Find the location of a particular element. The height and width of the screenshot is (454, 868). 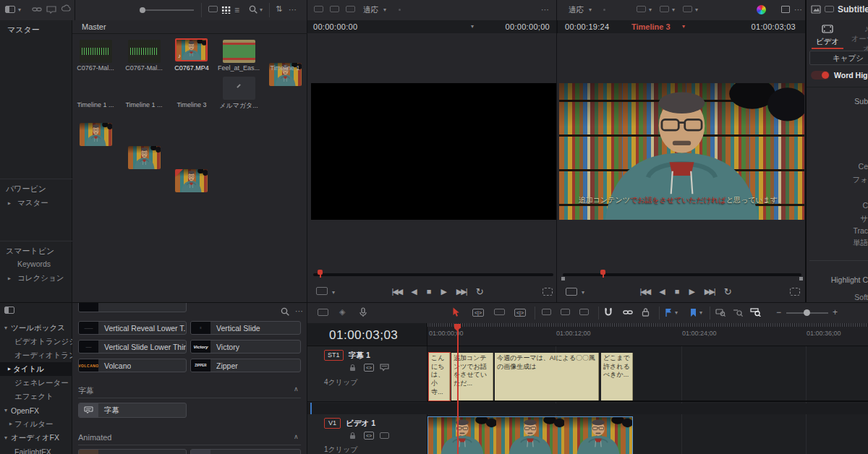

zoom-out-button: − is located at coordinates (778, 312).